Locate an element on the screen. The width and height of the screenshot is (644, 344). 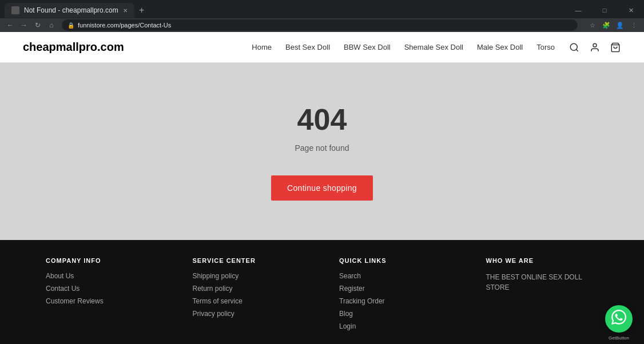
active-tab: Not Found - cheapmallpro.com ✕ is located at coordinates (70, 10).